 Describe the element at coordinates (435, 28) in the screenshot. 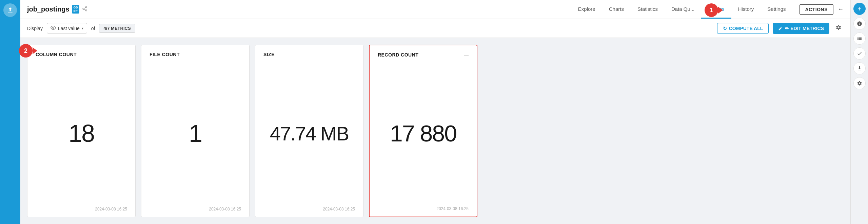

I see `toolbar: Display Last value ▾ of 4/7 METRICS 2 ↻ …` at that location.